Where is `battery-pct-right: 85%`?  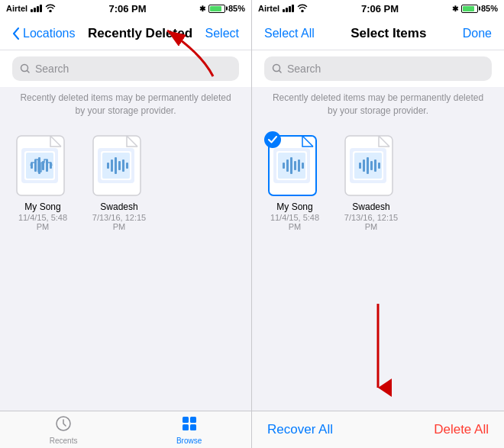 battery-pct-right: 85% is located at coordinates (489, 8).